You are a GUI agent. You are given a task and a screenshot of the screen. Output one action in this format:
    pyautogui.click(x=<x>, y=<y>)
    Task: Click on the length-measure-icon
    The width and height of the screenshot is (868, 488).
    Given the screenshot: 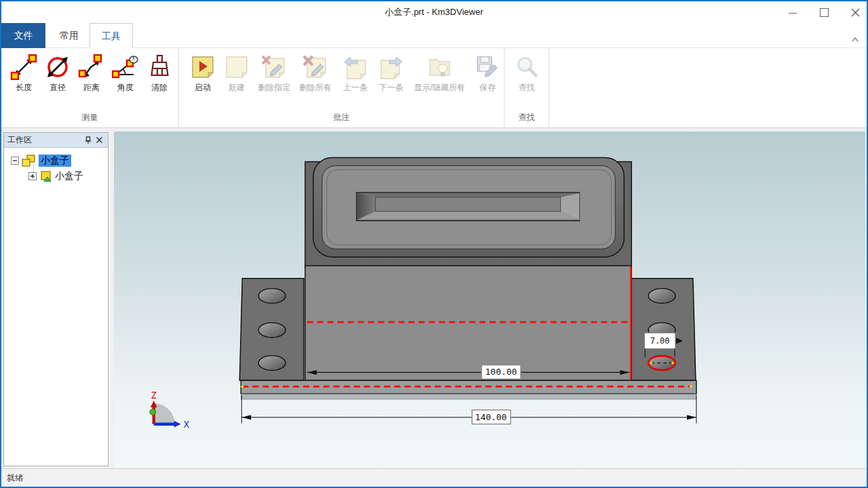 What is the action you would take?
    pyautogui.click(x=24, y=67)
    